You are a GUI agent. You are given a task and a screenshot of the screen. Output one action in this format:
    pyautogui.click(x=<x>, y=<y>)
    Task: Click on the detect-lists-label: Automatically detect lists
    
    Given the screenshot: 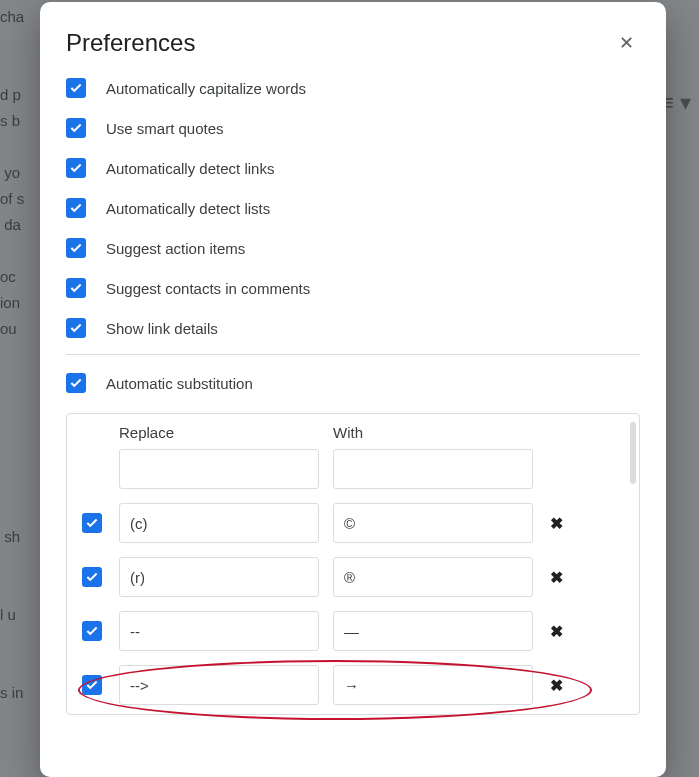 What is the action you would take?
    pyautogui.click(x=188, y=208)
    